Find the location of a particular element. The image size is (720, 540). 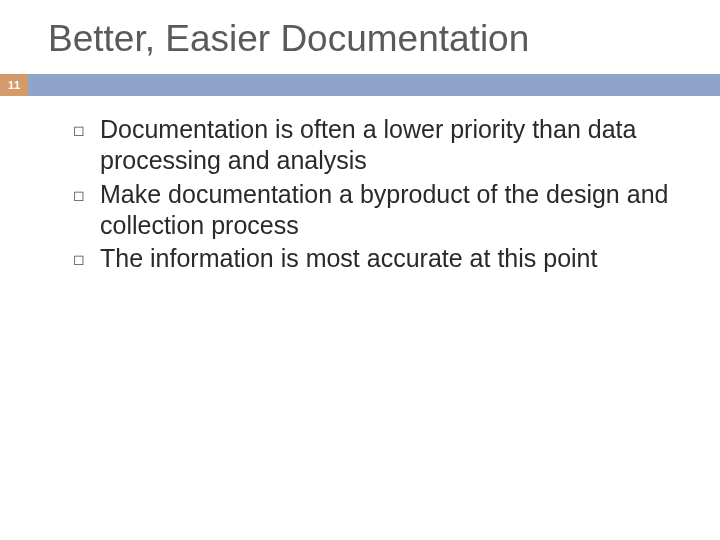

bullet-text: Documentation is often a lower priority … is located at coordinates (390, 146).